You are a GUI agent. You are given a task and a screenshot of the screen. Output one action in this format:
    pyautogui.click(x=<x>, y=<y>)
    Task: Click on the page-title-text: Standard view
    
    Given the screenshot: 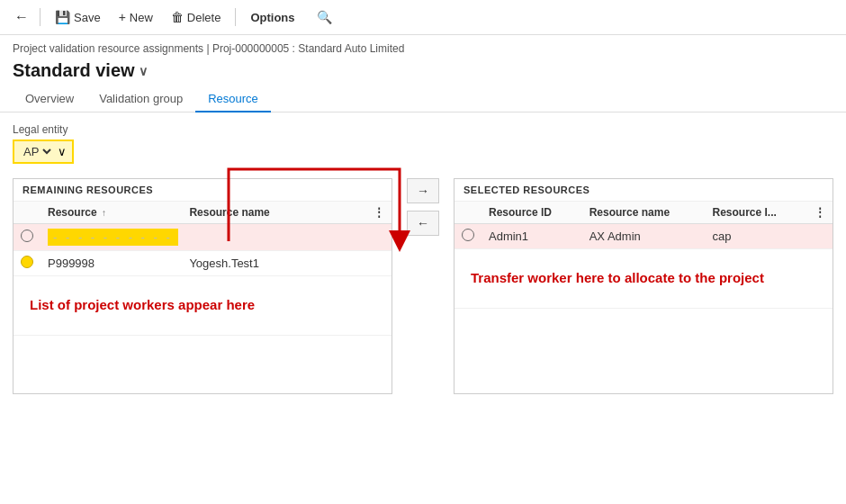 What is the action you would take?
    pyautogui.click(x=74, y=70)
    